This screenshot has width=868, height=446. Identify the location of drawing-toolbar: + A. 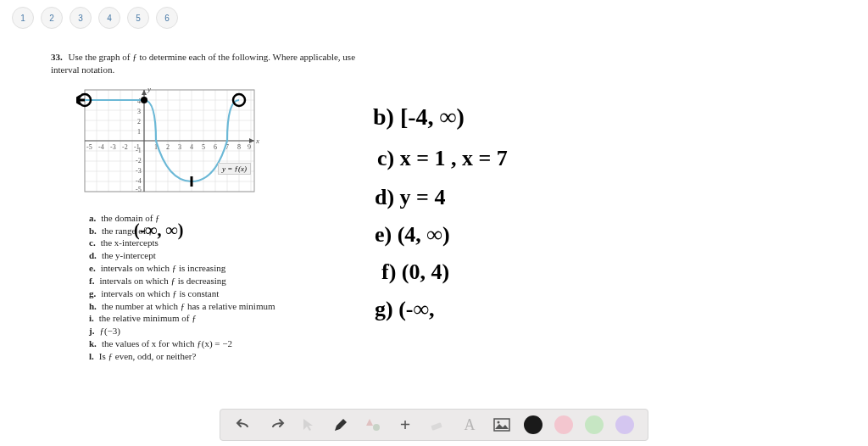
(434, 425).